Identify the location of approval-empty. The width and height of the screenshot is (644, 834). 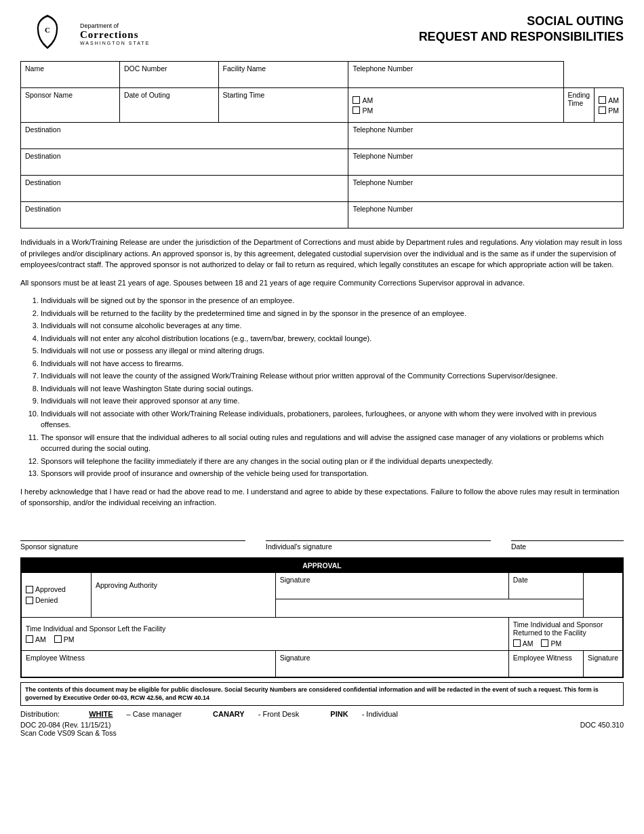
(430, 608).